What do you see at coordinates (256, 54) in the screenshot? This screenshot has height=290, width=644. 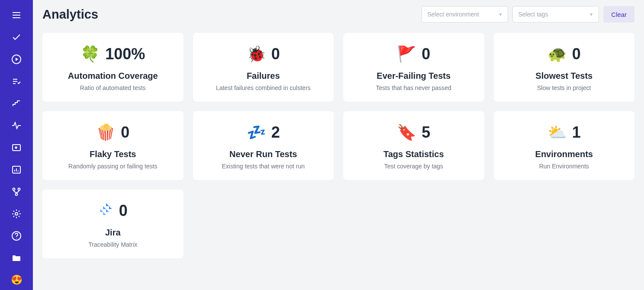 I see `bug-icon: 🐞` at bounding box center [256, 54].